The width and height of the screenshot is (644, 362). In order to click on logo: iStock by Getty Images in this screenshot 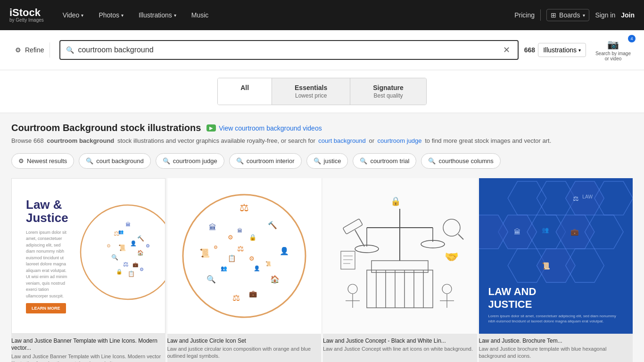, I will do `click(26, 15)`.